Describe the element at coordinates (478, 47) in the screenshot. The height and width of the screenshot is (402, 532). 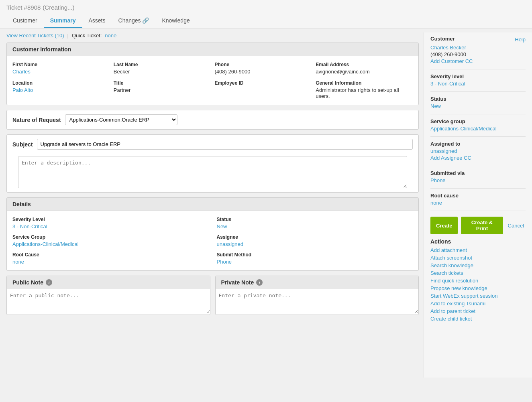
I see `rp-customer-name: Charles Becker` at that location.